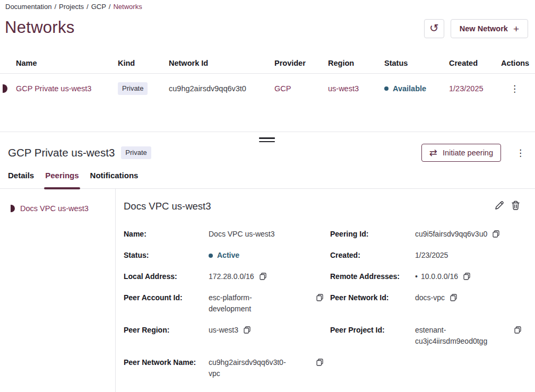  What do you see at coordinates (67, 63) in the screenshot?
I see `column-header-name: Name` at bounding box center [67, 63].